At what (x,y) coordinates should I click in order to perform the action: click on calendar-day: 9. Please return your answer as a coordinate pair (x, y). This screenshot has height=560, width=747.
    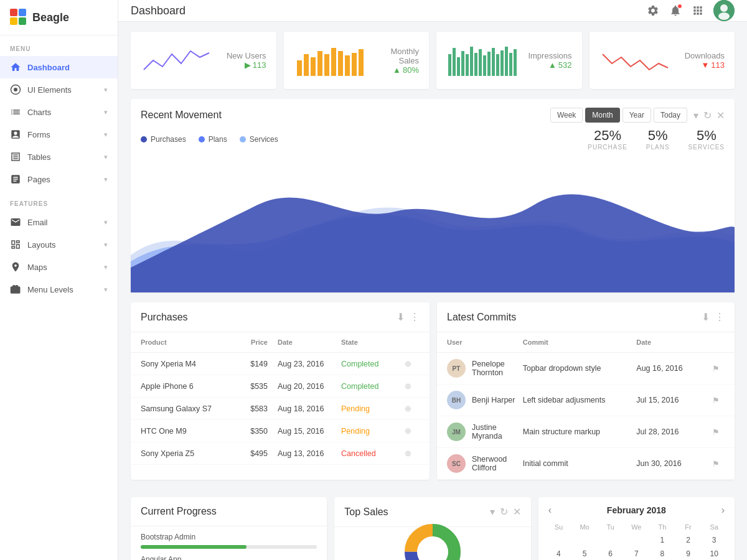
    Looking at the image, I should click on (688, 554).